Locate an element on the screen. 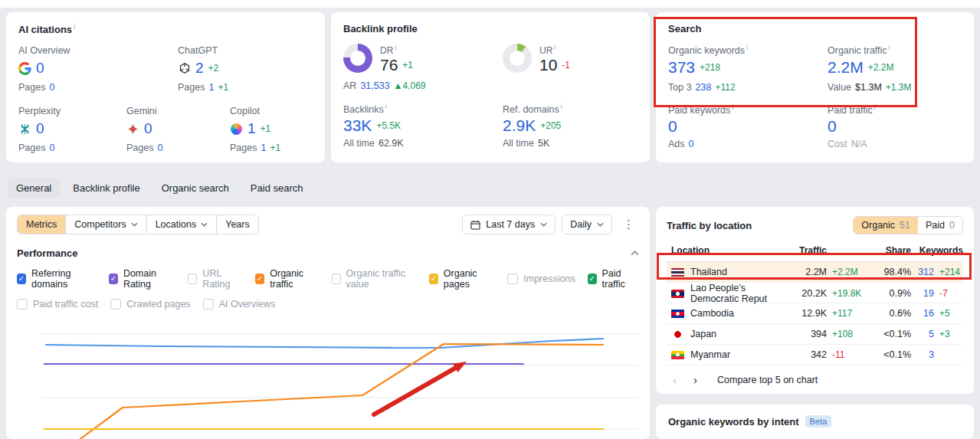  organic-traffic-value: 2.2M is located at coordinates (846, 67).